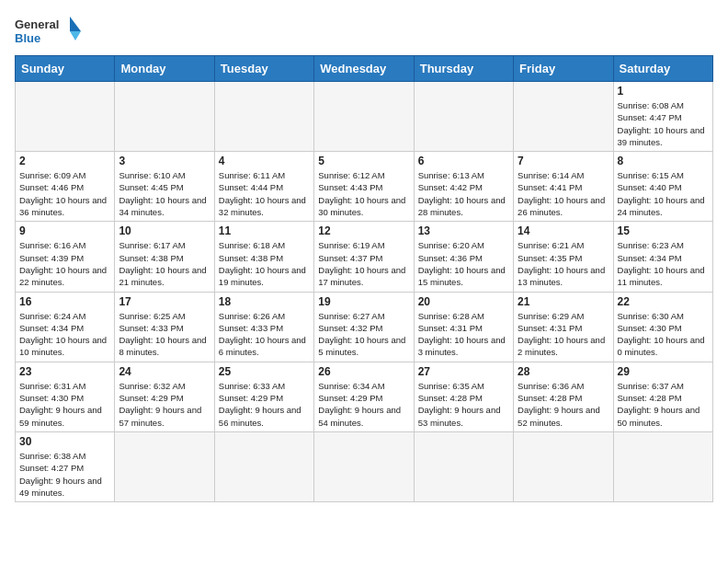 The image size is (728, 563). I want to click on calendar-cell: 19Sunrise: 6:27 AM Sunset: 4:32 PM Dayli…, so click(364, 327).